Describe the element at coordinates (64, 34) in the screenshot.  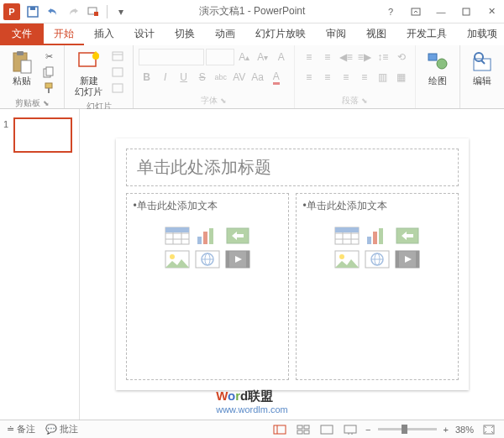
I see `tab-home: 开始` at that location.